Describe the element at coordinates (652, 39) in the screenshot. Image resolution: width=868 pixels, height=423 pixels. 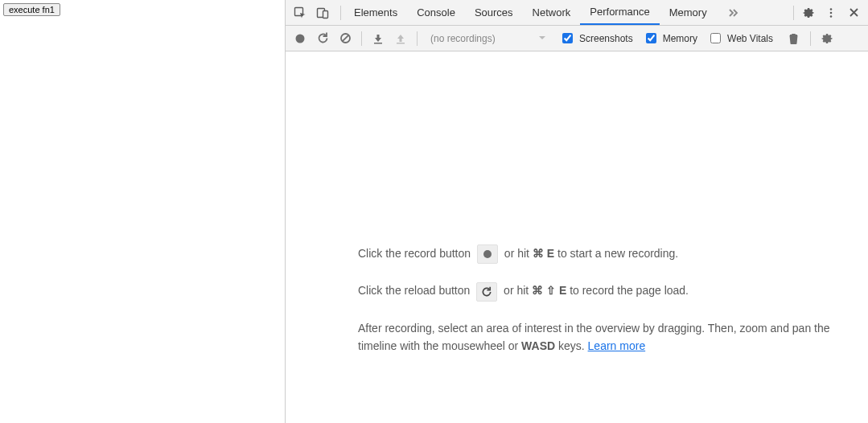
I see `memory-checkbox-input` at that location.